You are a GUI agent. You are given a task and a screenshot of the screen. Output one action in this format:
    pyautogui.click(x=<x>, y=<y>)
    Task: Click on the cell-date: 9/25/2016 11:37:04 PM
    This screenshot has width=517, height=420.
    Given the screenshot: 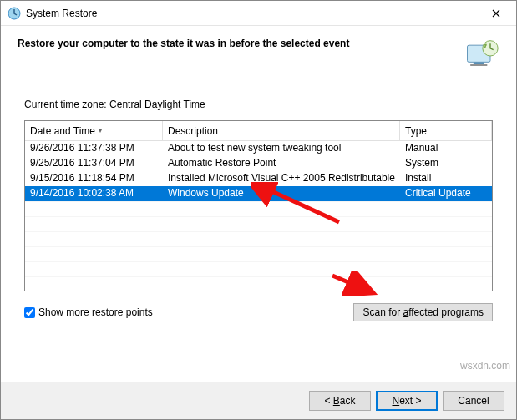 What is the action you would take?
    pyautogui.click(x=94, y=164)
    